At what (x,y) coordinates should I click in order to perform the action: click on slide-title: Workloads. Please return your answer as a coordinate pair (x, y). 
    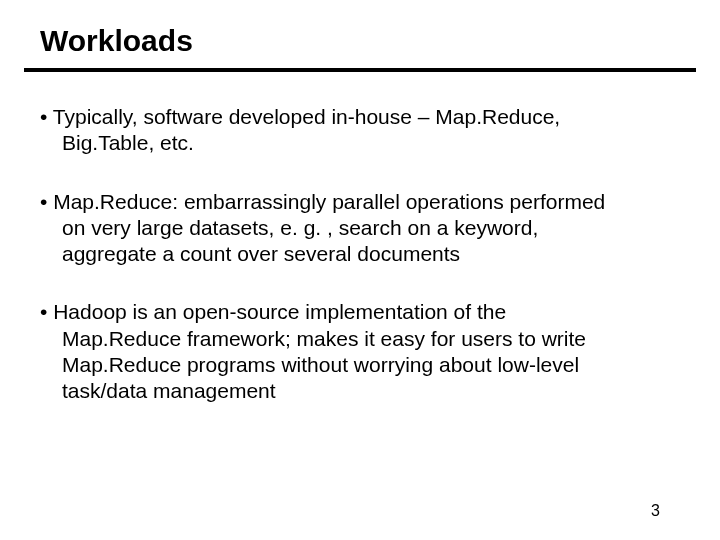
    Looking at the image, I should click on (360, 41).